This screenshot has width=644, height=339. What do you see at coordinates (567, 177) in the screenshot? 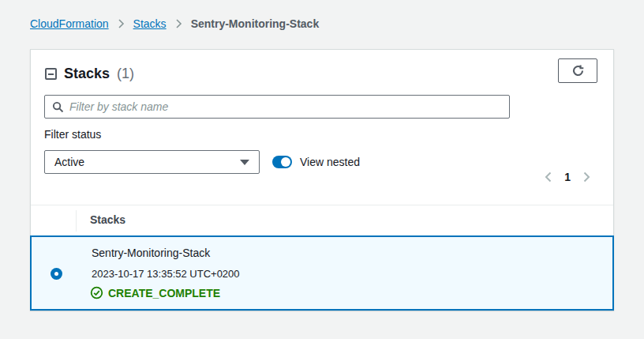
I see `page-number: 1` at bounding box center [567, 177].